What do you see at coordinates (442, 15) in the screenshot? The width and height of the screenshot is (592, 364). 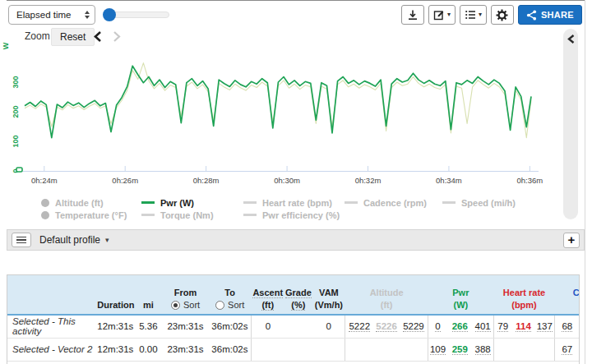 I see `edit-menu-button: ▾` at bounding box center [442, 15].